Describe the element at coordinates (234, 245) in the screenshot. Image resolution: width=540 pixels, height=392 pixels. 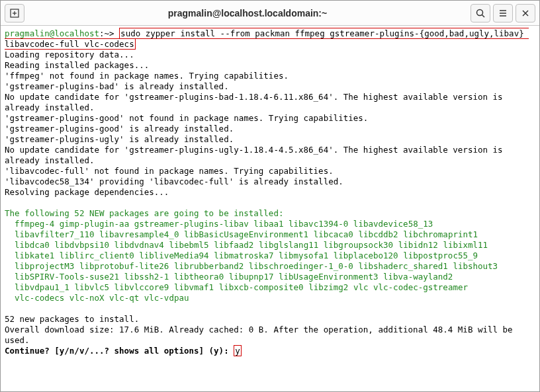
I see `pkg: libfaad2` at that location.